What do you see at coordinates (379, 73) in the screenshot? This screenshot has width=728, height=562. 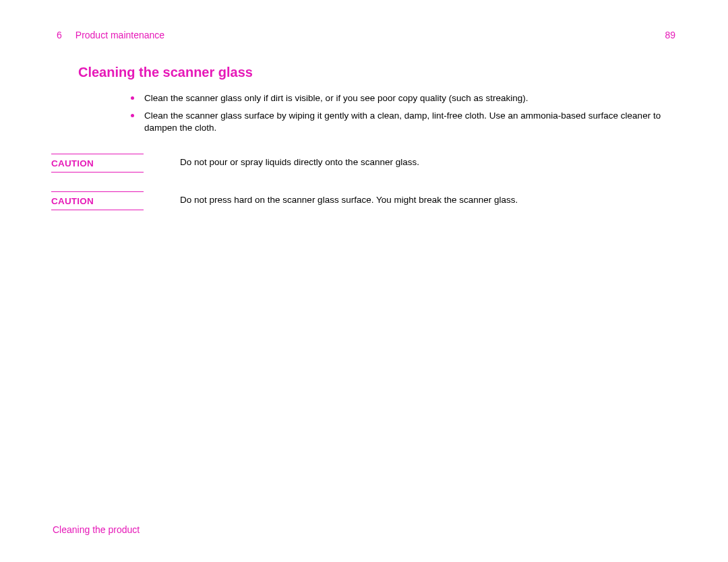 I see `section-heading: Cleaning the scanner glass` at bounding box center [379, 73].